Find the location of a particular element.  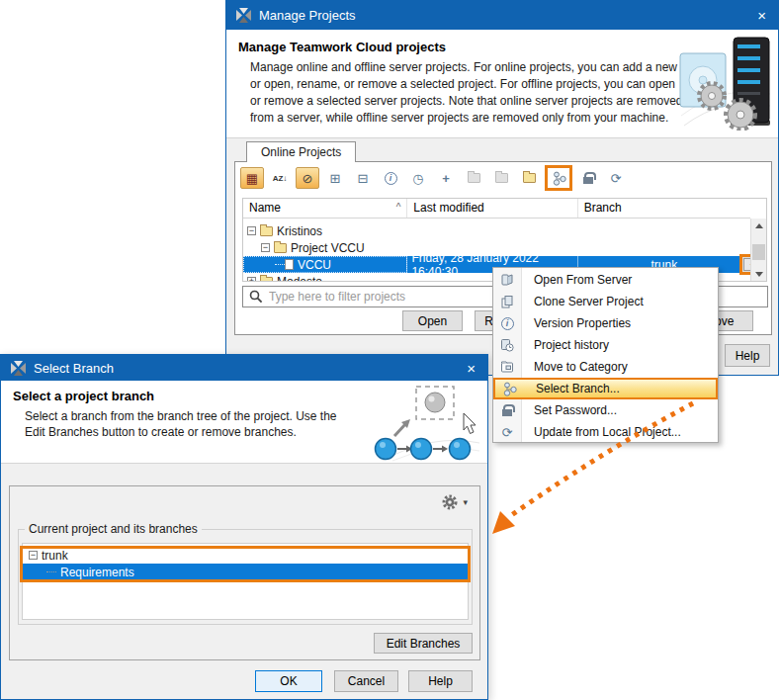

add-project-button: + is located at coordinates (446, 178).